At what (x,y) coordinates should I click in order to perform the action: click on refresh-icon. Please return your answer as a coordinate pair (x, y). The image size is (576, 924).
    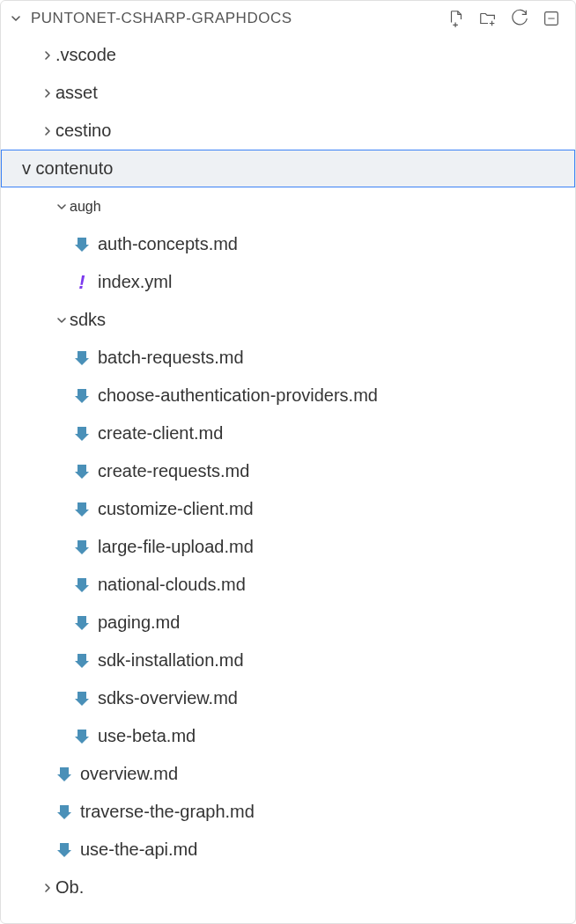
    Looking at the image, I should click on (520, 18).